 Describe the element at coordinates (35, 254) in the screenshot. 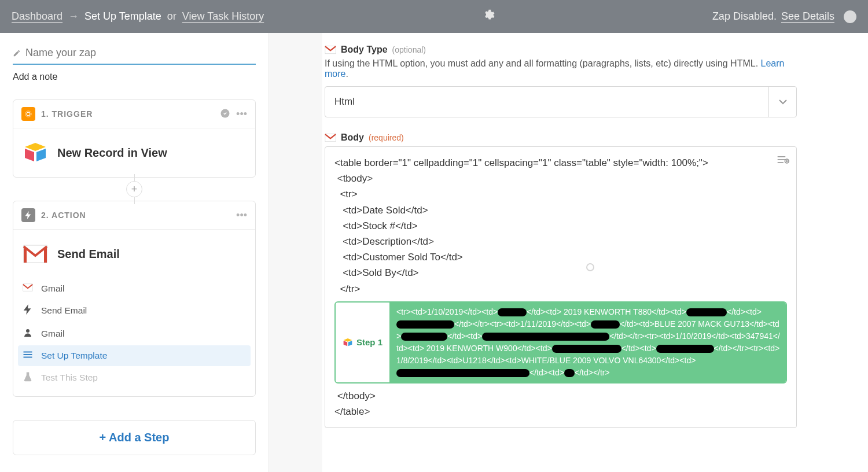

I see `gmail-icon` at that location.